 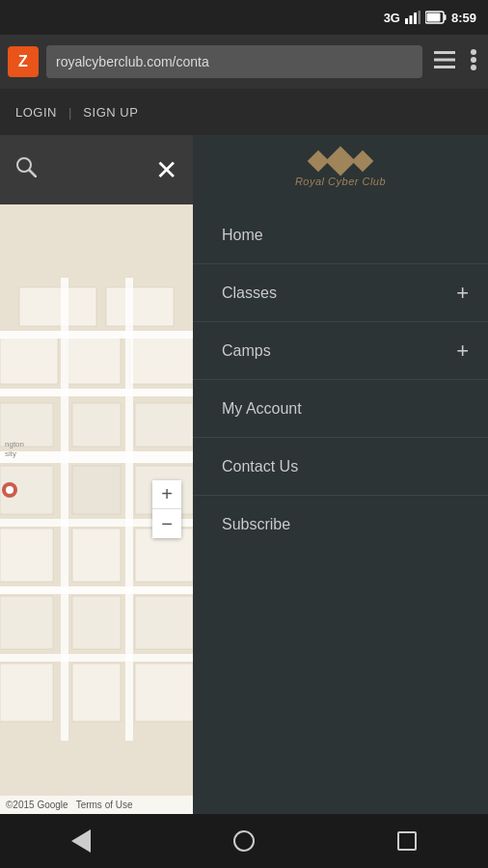 I want to click on browser-actions, so click(x=455, y=62).